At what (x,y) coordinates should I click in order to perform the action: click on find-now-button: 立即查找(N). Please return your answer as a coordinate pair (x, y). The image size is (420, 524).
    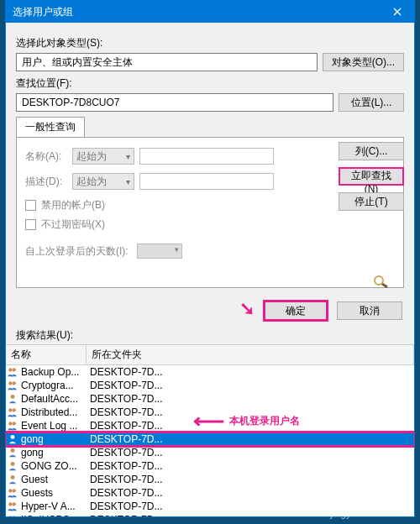
    Looking at the image, I should click on (371, 176).